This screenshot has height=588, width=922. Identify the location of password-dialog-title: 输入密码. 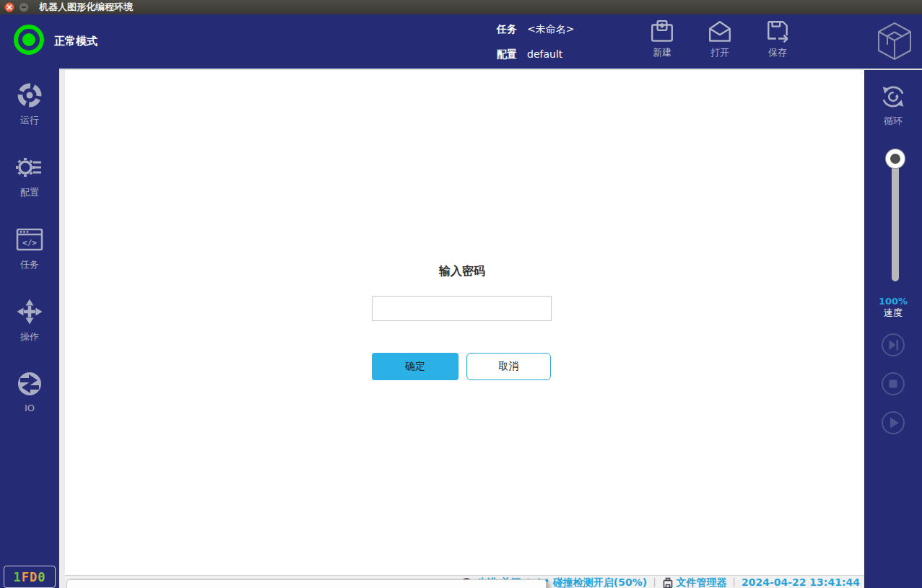
(462, 271).